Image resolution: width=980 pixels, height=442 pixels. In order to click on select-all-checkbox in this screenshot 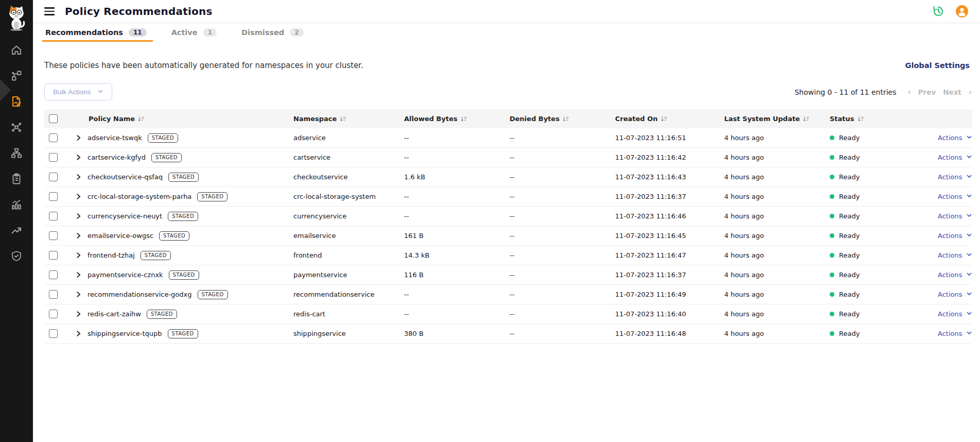, I will do `click(54, 118)`.